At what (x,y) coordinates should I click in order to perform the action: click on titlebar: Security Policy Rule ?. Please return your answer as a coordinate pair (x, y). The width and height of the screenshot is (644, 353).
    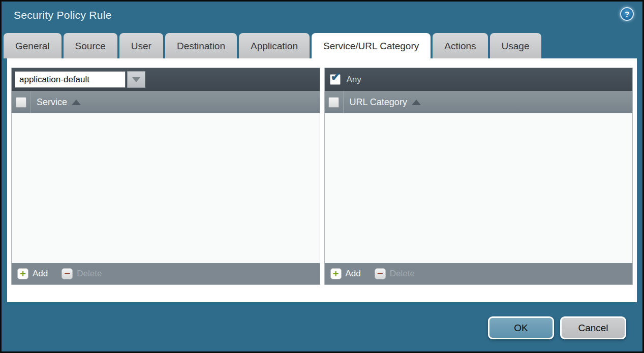
    Looking at the image, I should click on (322, 17).